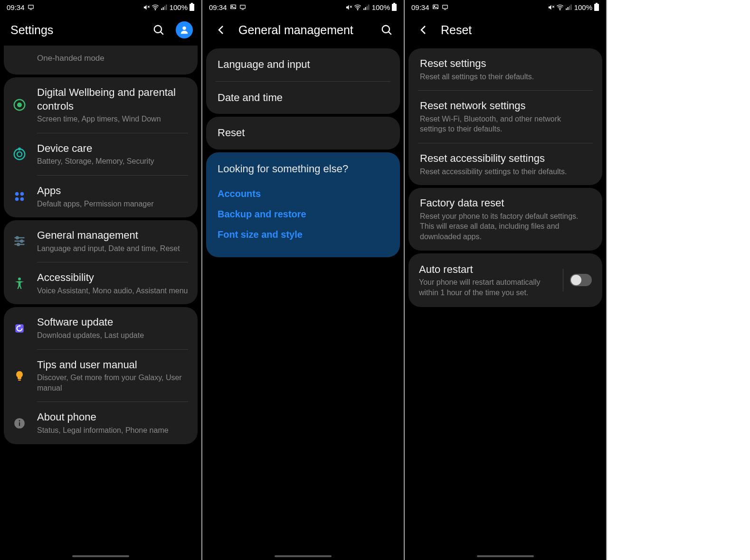  Describe the element at coordinates (184, 30) in the screenshot. I see `profile-button` at that location.